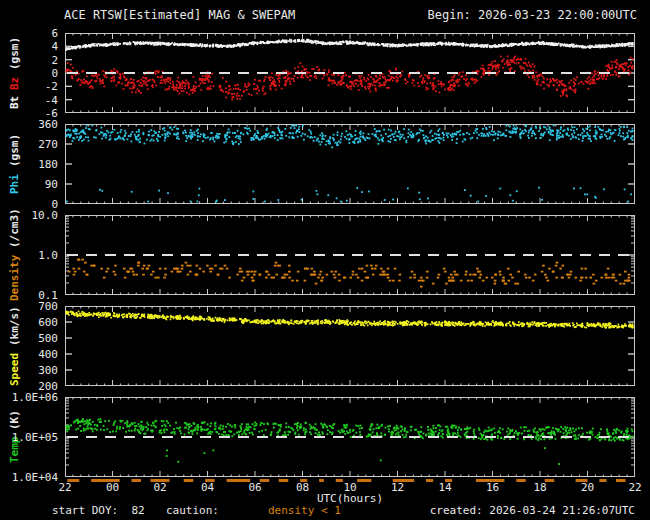  What do you see at coordinates (29, 338) in the screenshot?
I see `panel-speed-ytick-label: 500` at bounding box center [29, 338].